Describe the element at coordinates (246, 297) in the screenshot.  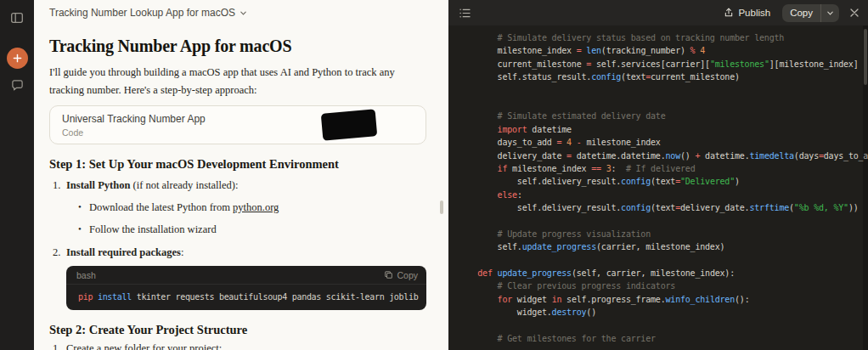
I see `bash-code-line: pip install tkinter requests beautifulso…` at that location.